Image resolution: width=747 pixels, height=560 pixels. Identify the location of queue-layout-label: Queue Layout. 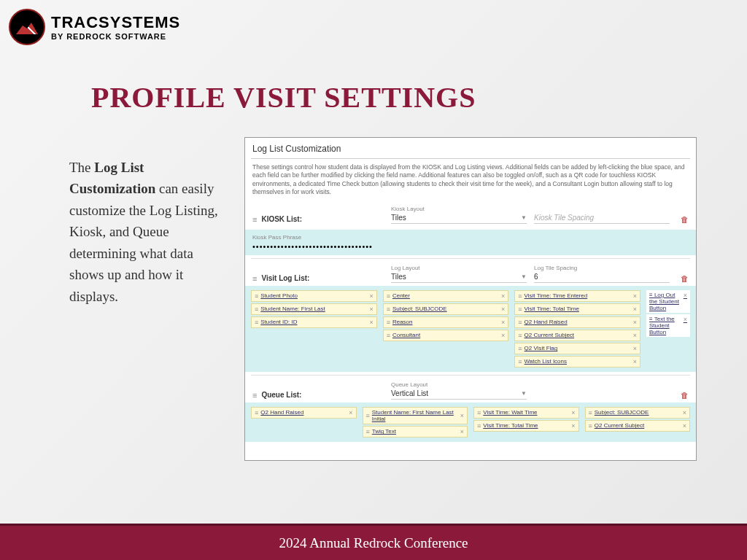
(459, 385).